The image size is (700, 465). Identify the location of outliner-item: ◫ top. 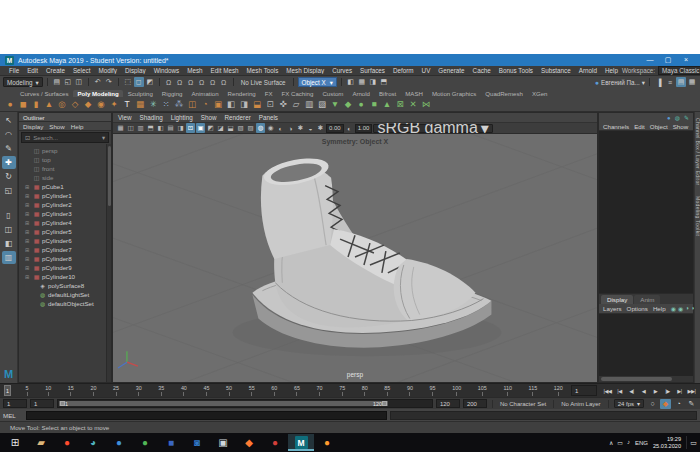
(62, 160).